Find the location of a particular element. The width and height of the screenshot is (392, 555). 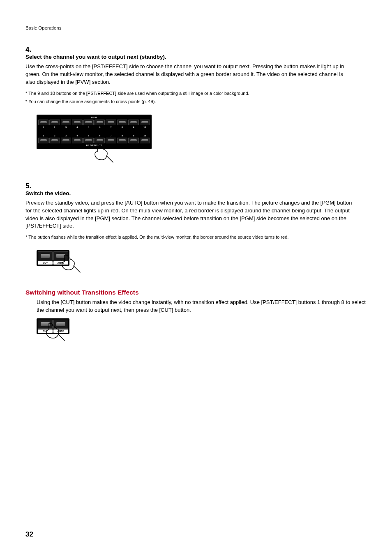

pgm-button-row is located at coordinates (94, 122).